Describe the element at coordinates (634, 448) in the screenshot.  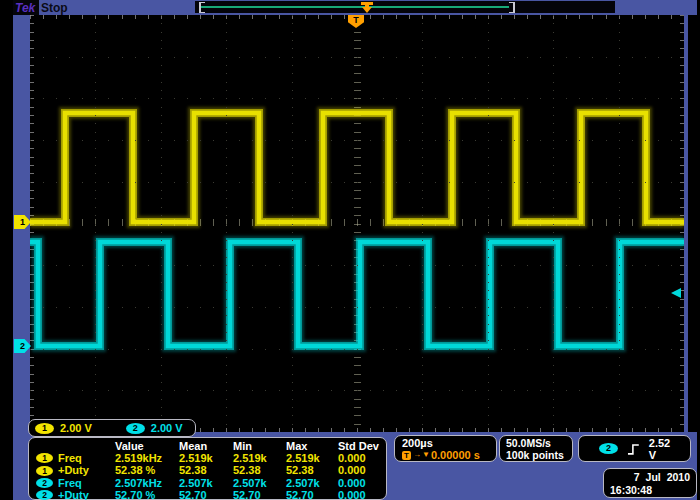
I see `trigger-readout: 2 2.52 V` at that location.